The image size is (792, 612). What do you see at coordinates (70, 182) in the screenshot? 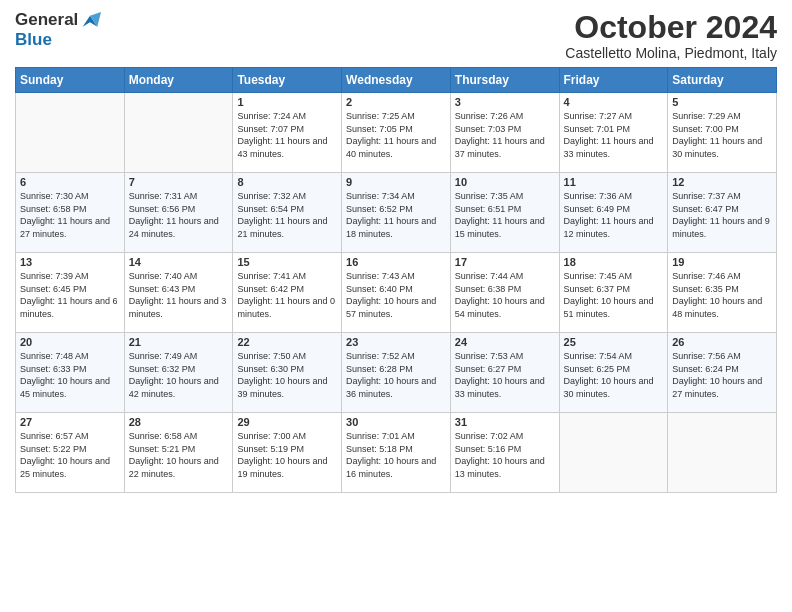
I see `day-number: 6` at bounding box center [70, 182].